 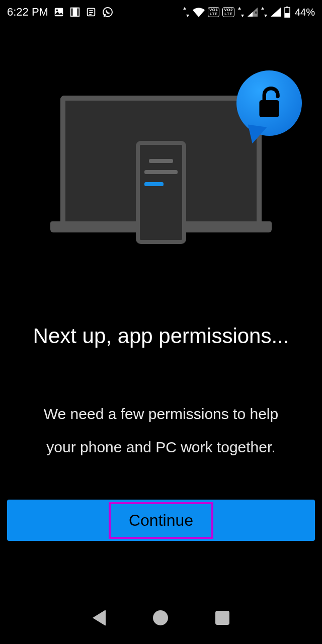 What do you see at coordinates (91, 12) in the screenshot?
I see `news-icon` at bounding box center [91, 12].